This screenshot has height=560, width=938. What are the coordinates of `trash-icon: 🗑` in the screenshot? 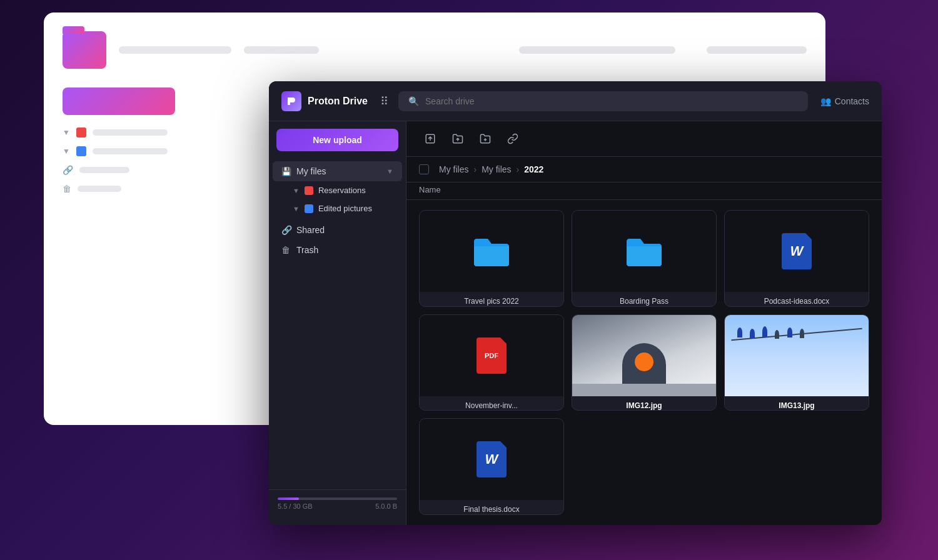 It's located at (286, 250).